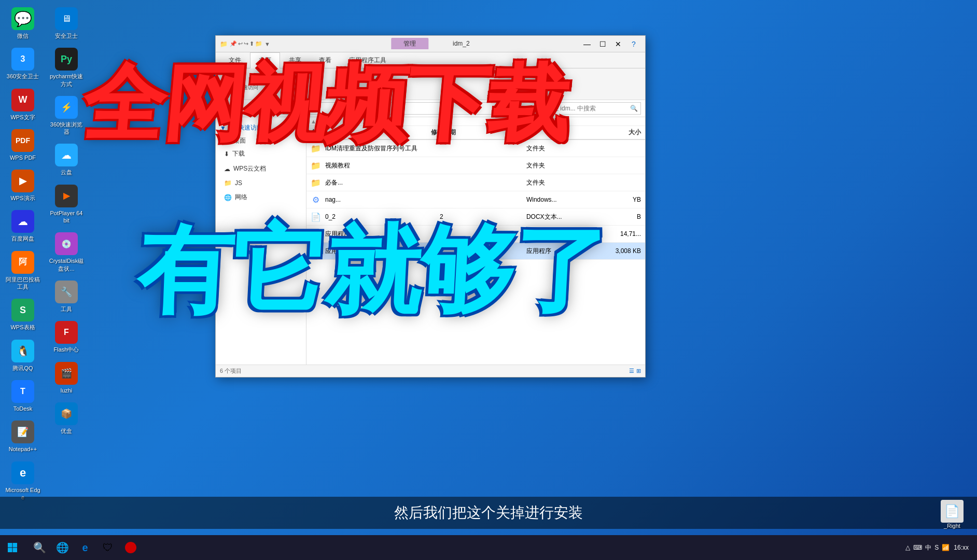 The height and width of the screenshot is (560, 977). What do you see at coordinates (634, 44) in the screenshot?
I see `help-button: ?` at bounding box center [634, 44].